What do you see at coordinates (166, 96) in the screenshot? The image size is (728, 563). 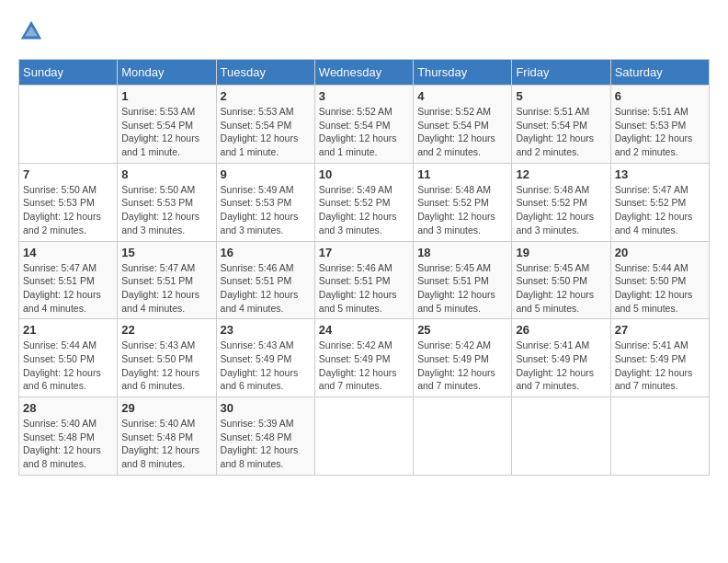 I see `day-number: 1` at bounding box center [166, 96].